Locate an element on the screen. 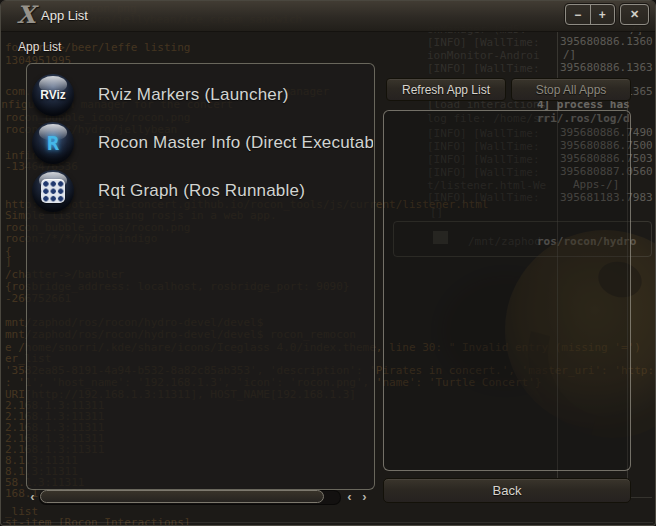 Image resolution: width=656 pixels, height=526 pixels. window-title: App List is located at coordinates (64, 16).